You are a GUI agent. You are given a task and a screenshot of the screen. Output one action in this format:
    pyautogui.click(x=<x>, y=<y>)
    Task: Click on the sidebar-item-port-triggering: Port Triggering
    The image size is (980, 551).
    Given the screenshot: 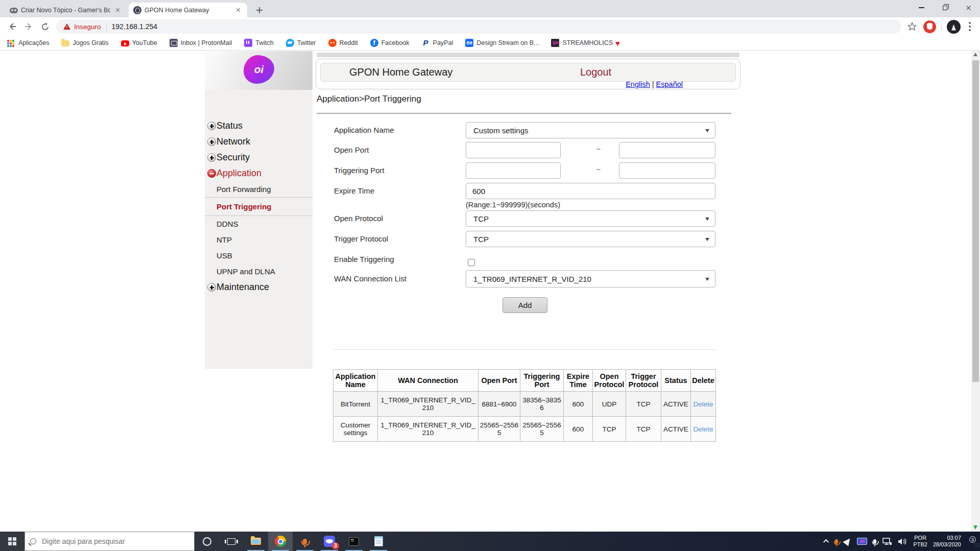 What is the action you would take?
    pyautogui.click(x=258, y=206)
    